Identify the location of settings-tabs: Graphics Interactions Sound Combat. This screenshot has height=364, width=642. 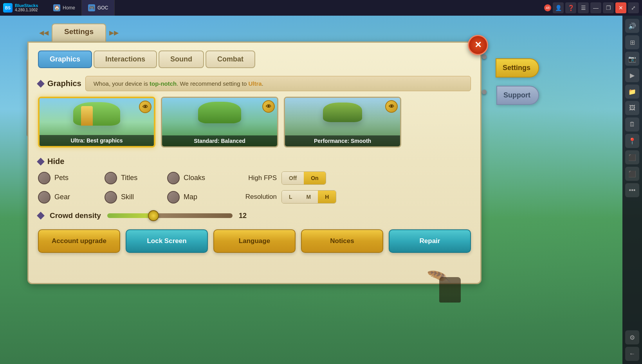
(254, 59).